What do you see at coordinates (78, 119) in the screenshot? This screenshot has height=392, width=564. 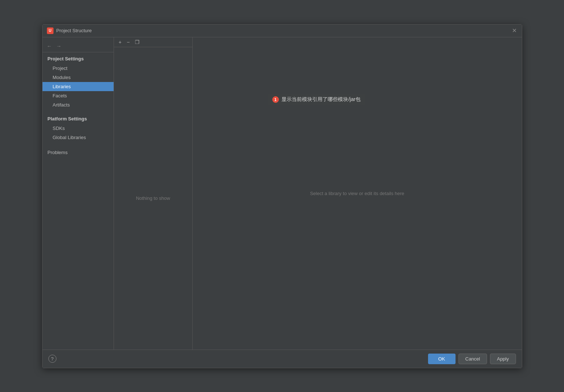 I see `platform-settings-header: Platform Settings` at bounding box center [78, 119].